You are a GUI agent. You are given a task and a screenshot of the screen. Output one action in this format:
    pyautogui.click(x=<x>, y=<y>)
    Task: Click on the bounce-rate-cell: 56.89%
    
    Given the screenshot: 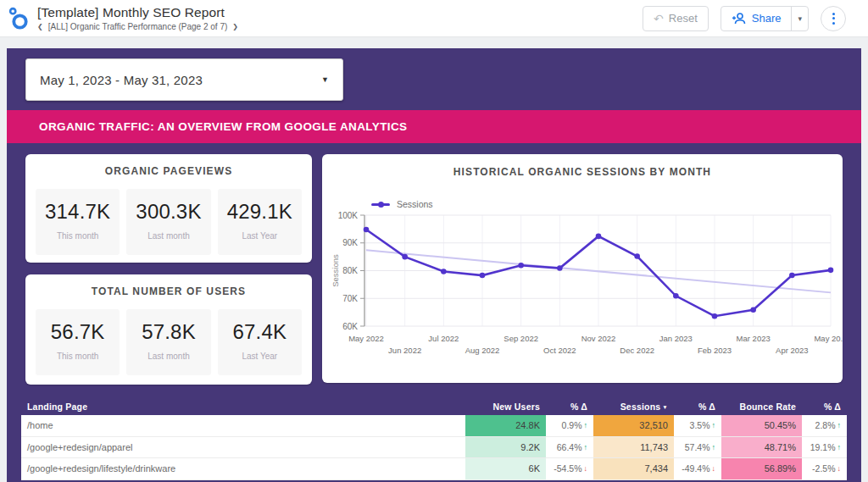 What is the action you would take?
    pyautogui.click(x=761, y=469)
    